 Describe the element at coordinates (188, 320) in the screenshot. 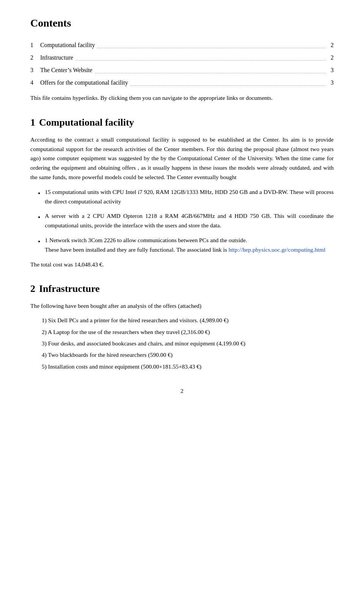

I see `infra-item-1: 1) Six Dell PCs and a printer for the hi…` at that location.